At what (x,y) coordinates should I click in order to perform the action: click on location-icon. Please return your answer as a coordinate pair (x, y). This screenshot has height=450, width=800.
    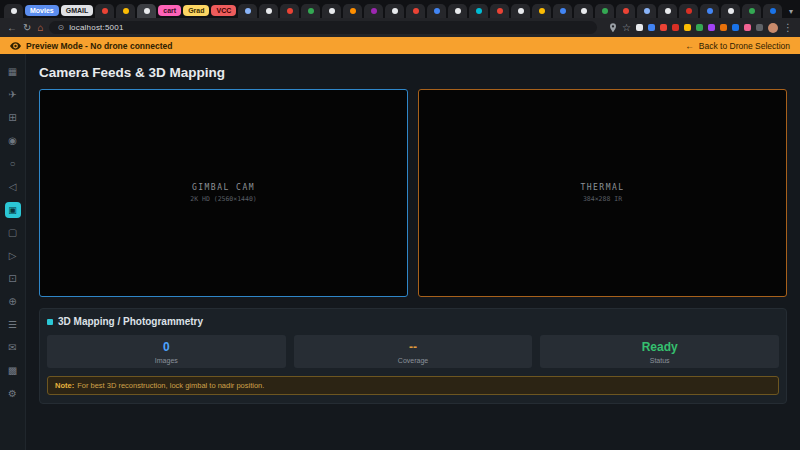
    Looking at the image, I should click on (613, 28).